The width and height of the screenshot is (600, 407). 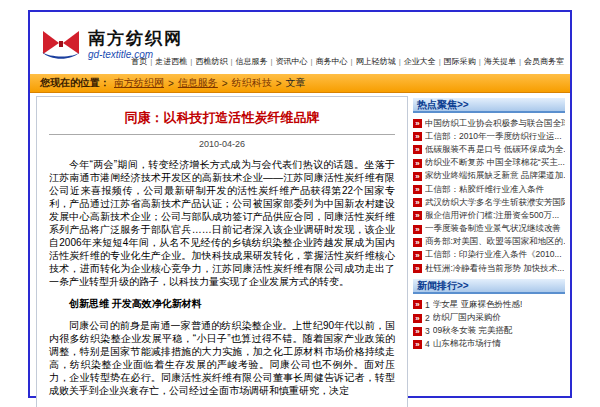 I want to click on rank-number: 1, so click(x=428, y=305).